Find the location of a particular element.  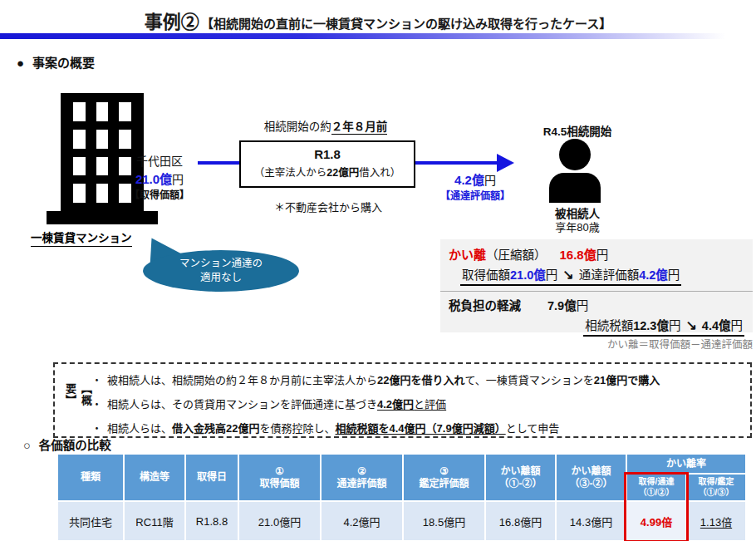

col-header-appraisal-label: 鑑定評価額 is located at coordinates (444, 484).